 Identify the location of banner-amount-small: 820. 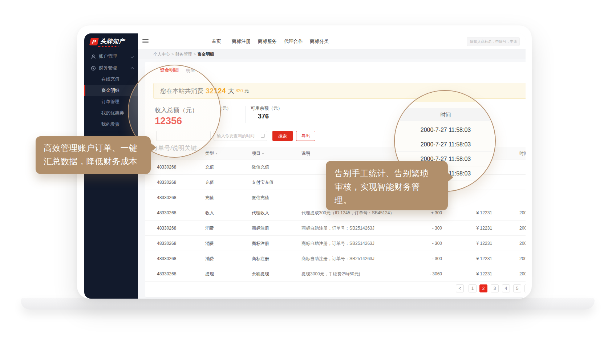
(239, 91).